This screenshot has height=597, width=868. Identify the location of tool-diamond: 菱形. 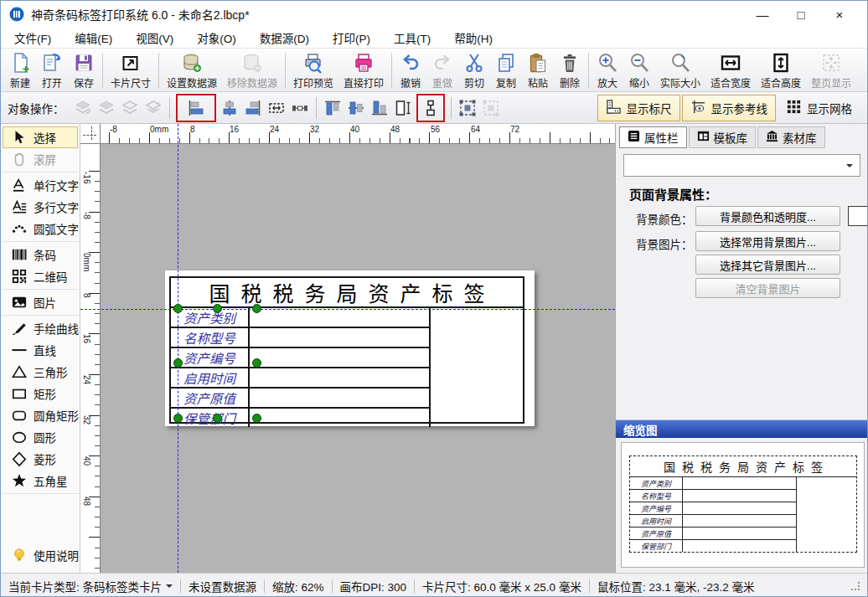
(40, 459).